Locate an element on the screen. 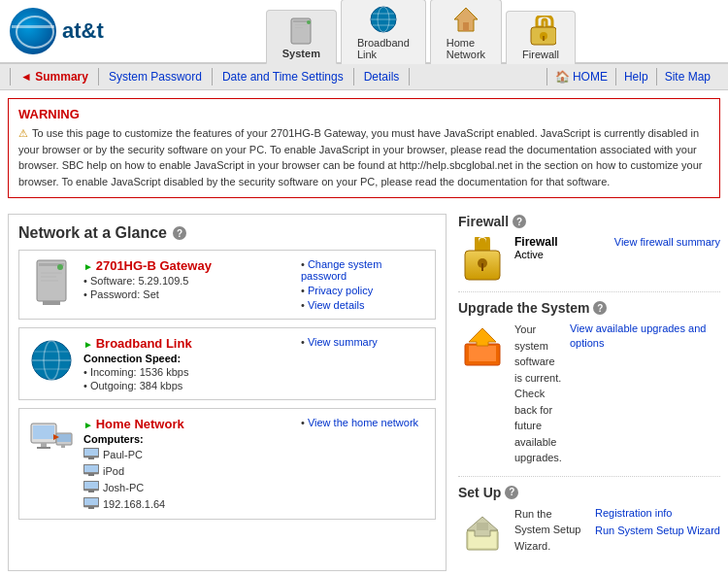 This screenshot has height=576, width=728. subnav: Summary System Password Date and Time Se… is located at coordinates (364, 77).